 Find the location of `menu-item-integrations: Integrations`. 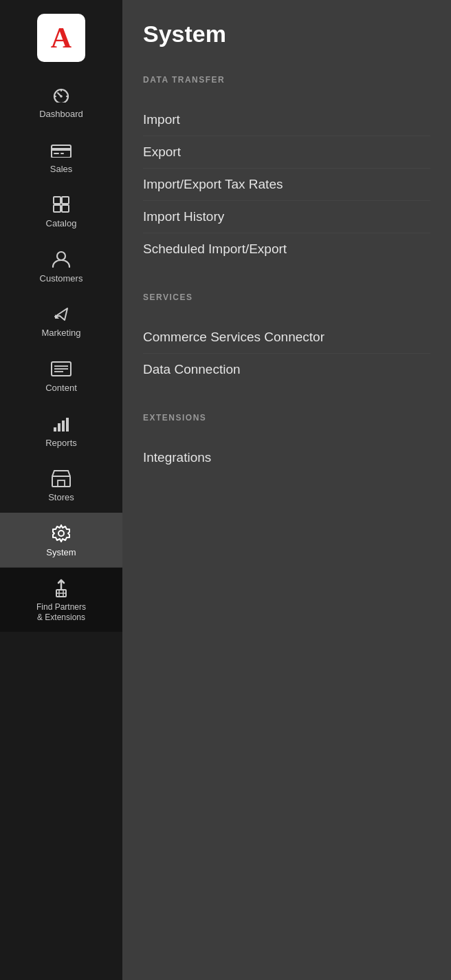

menu-item-integrations: Integrations is located at coordinates (287, 458).